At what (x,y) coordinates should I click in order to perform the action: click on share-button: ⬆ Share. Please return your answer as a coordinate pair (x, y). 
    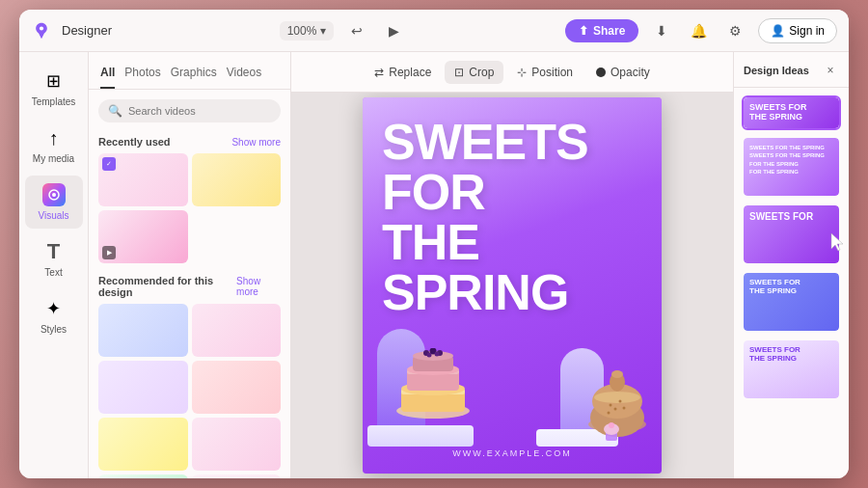
    Looking at the image, I should click on (602, 31).